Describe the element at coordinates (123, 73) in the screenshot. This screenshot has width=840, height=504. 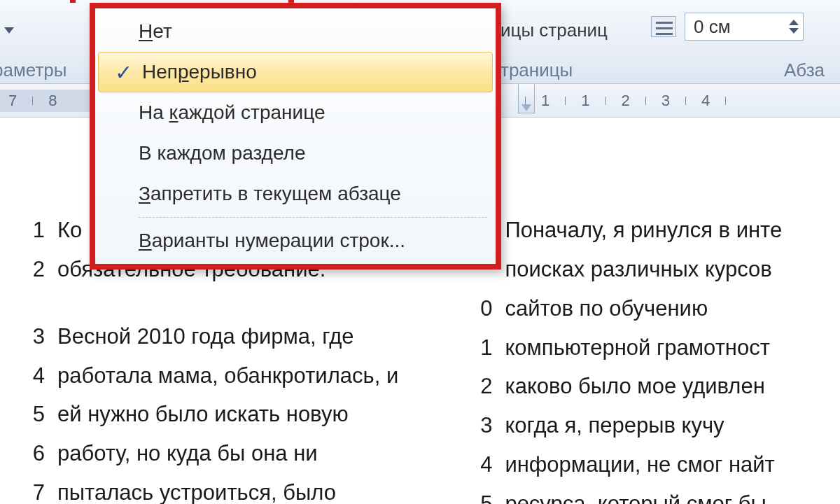
I see `check-icon: ✓` at that location.